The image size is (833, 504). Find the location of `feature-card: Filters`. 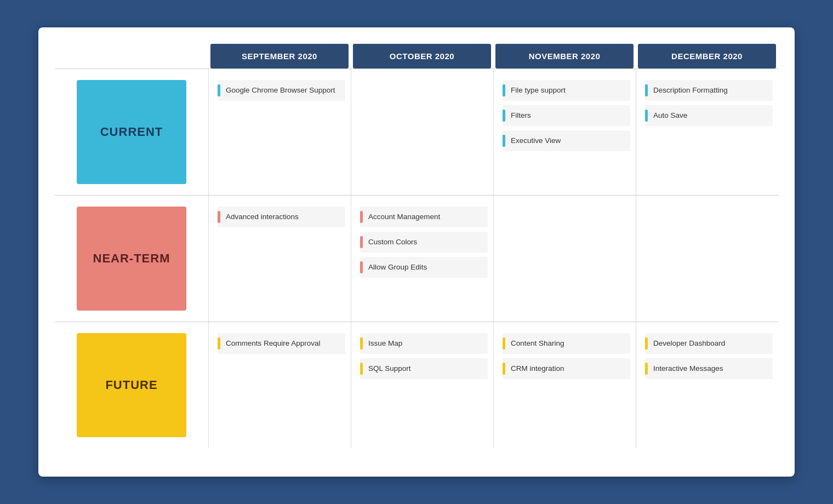

feature-card: Filters is located at coordinates (567, 116).